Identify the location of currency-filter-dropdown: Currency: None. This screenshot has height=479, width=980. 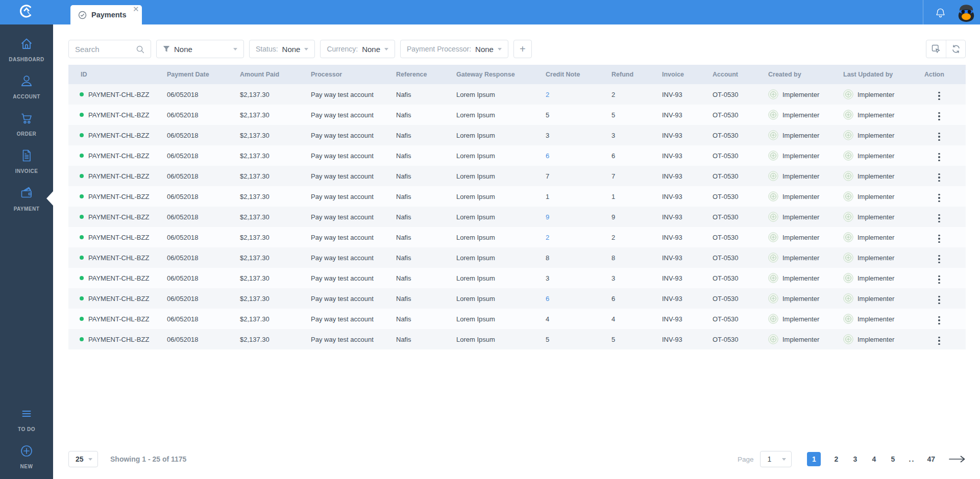
(357, 49).